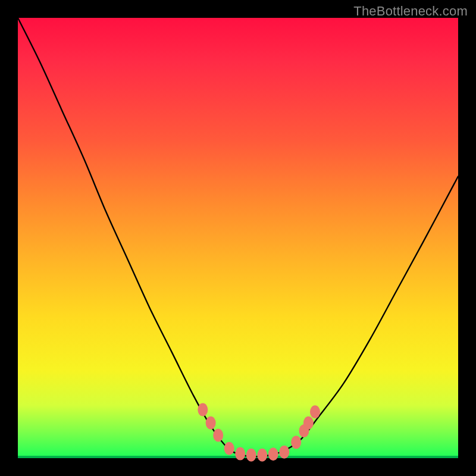  Describe the element at coordinates (259, 433) in the screenshot. I see `valley-markers` at that location.